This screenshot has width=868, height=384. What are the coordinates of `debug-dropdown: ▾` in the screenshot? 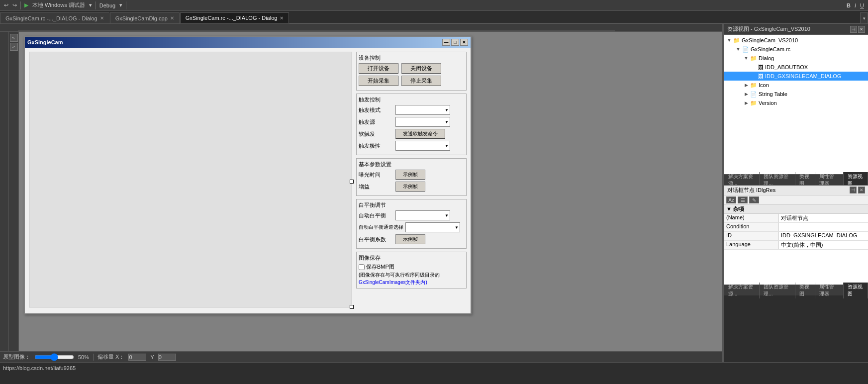 It's located at (91, 5).